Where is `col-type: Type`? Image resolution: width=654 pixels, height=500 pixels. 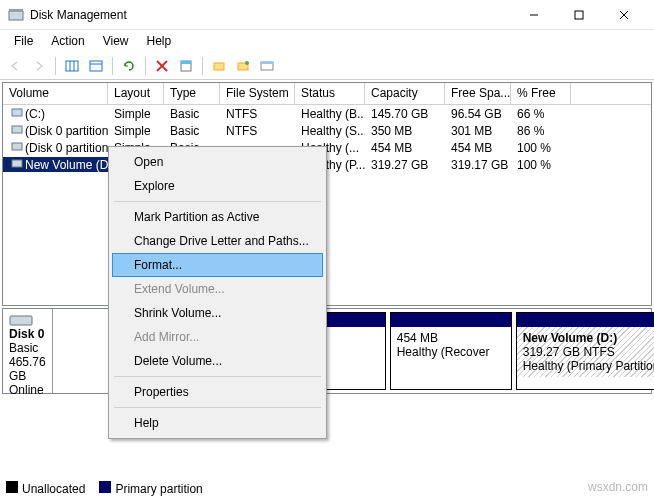
col-type: Type is located at coordinates (192, 94).